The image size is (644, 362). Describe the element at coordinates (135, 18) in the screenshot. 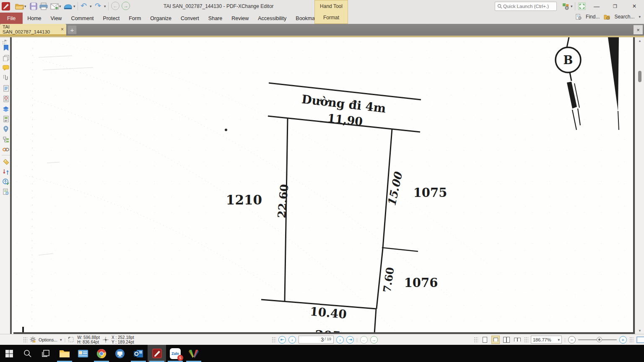

I see `menu-form: Form` at that location.